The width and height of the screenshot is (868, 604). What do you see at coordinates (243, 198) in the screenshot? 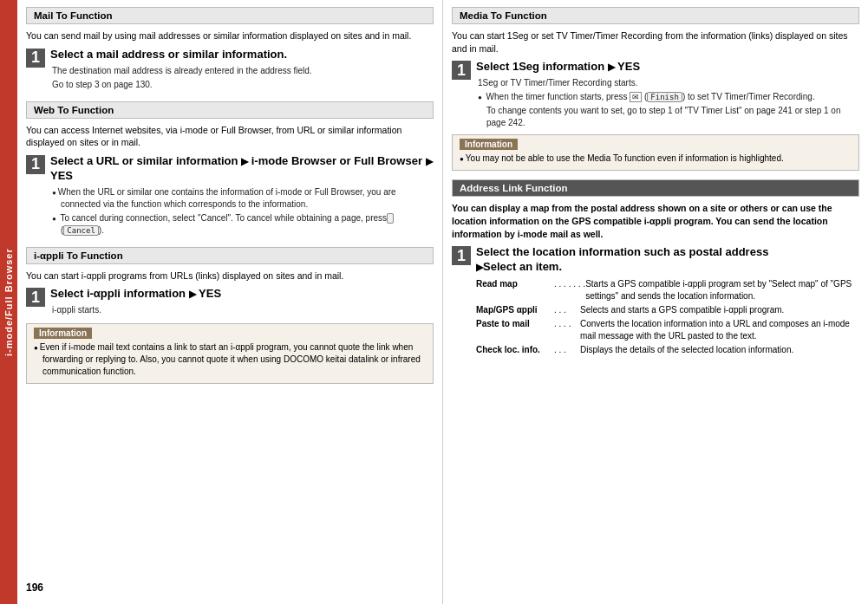
I see `web-to-bullet-1: When the URL or similar one contains the…` at bounding box center [243, 198].